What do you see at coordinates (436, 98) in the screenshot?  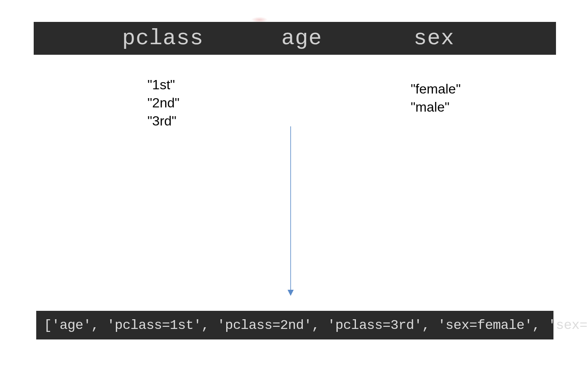 I see `sex-values-list: "female" "male"` at bounding box center [436, 98].